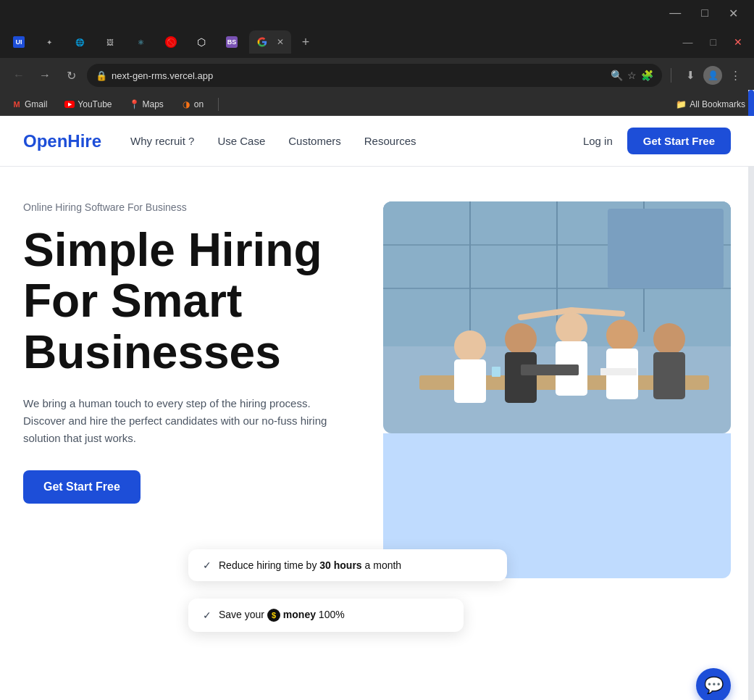 The height and width of the screenshot is (700, 754). I want to click on address-text: next-gen-rms.vercel.app, so click(162, 75).